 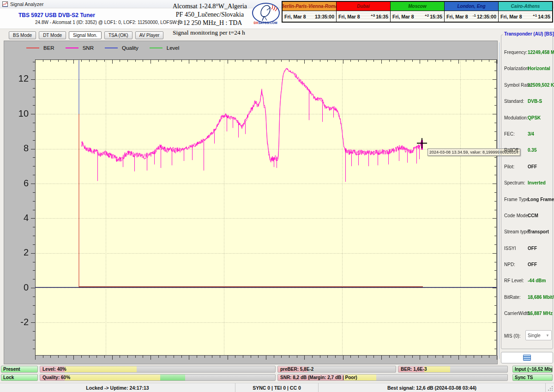 I want to click on field-label: NPD:, so click(x=510, y=265).